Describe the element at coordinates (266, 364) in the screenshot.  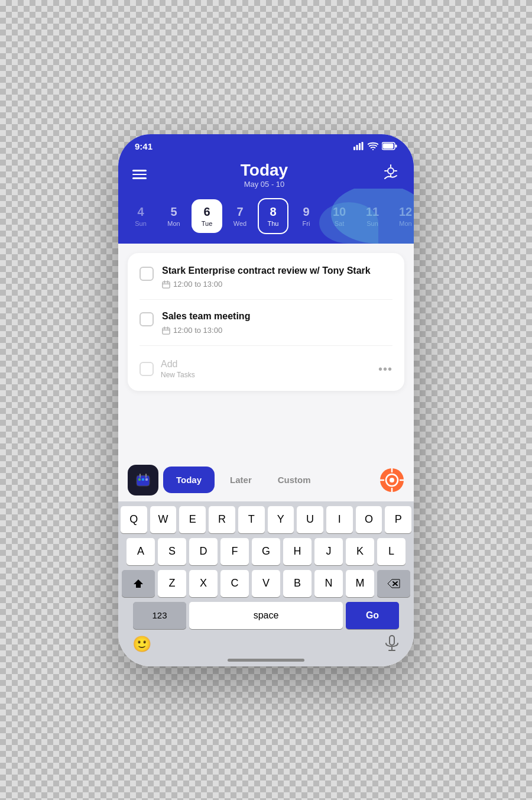
I see `add-task-input` at that location.